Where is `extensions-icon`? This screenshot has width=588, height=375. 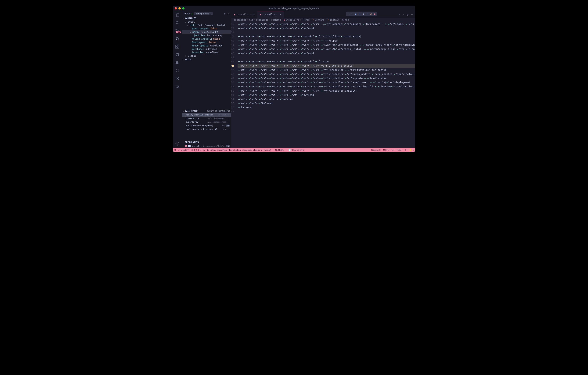 extensions-icon is located at coordinates (177, 46).